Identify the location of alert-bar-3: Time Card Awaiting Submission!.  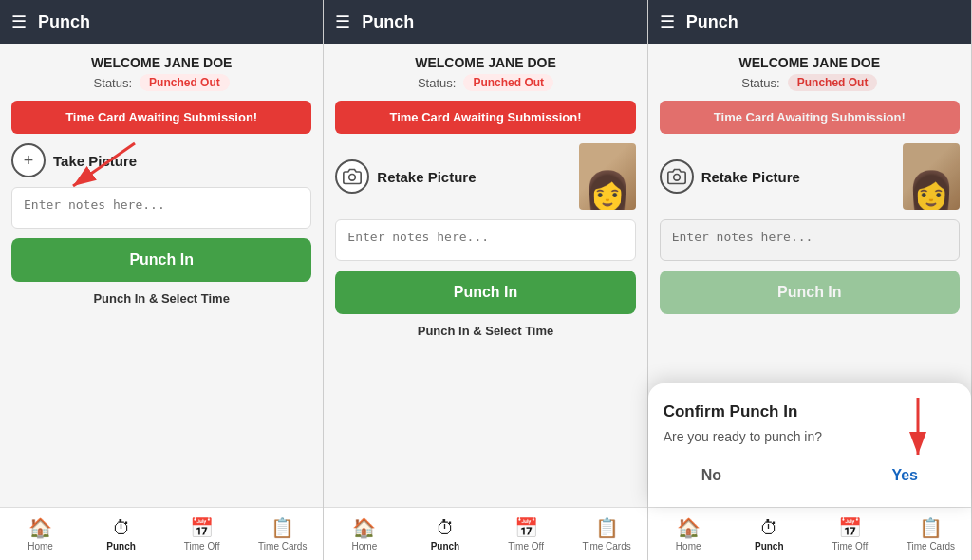
(810, 118).